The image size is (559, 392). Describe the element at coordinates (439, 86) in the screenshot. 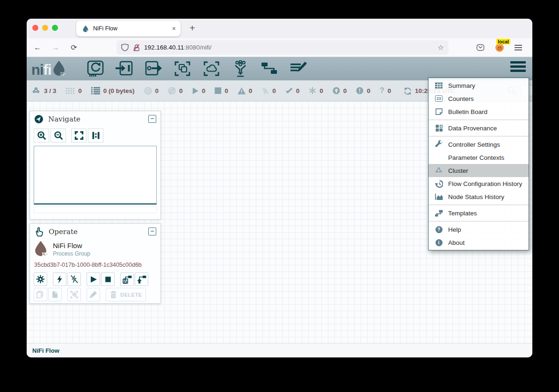

I see `table-icon` at that location.